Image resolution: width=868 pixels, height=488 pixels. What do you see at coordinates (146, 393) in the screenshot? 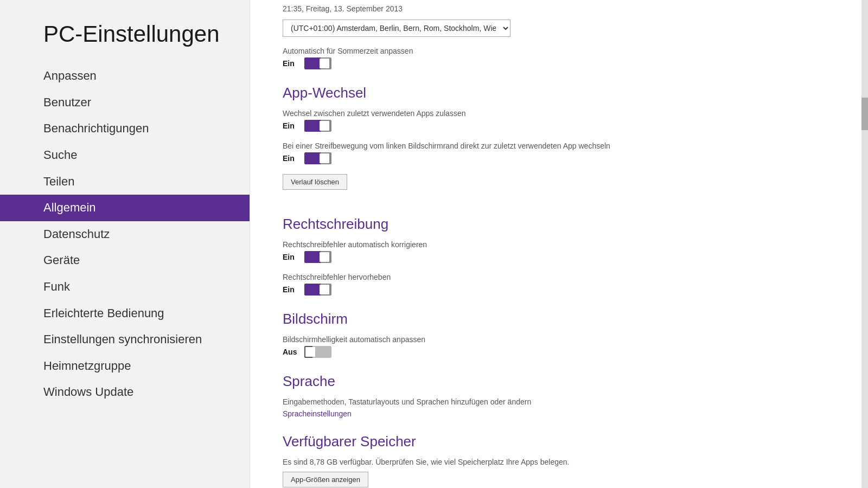
I see `sidebar-item-windows-update: Windows Update` at bounding box center [146, 393].